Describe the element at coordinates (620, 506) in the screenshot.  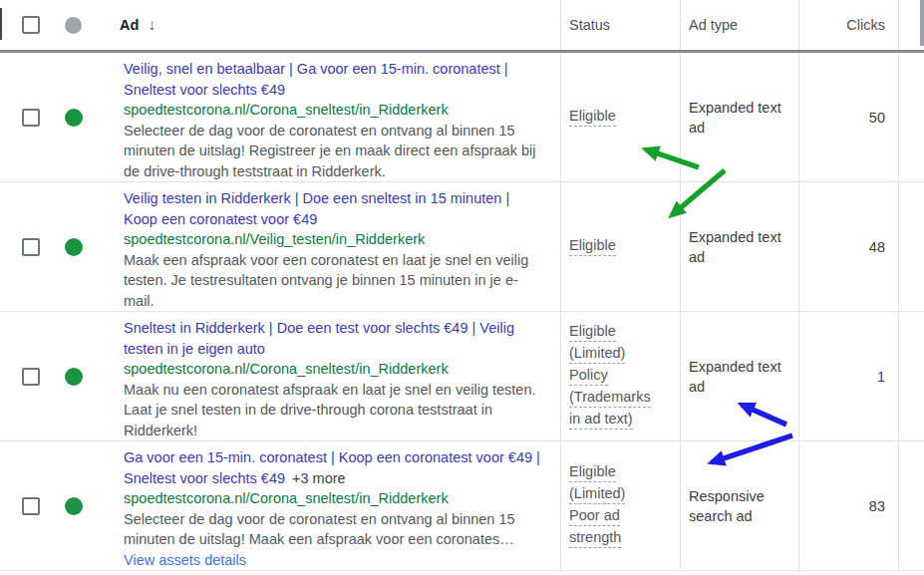
I see `status-cell: Eligible (Limited) Poor ad strength` at that location.